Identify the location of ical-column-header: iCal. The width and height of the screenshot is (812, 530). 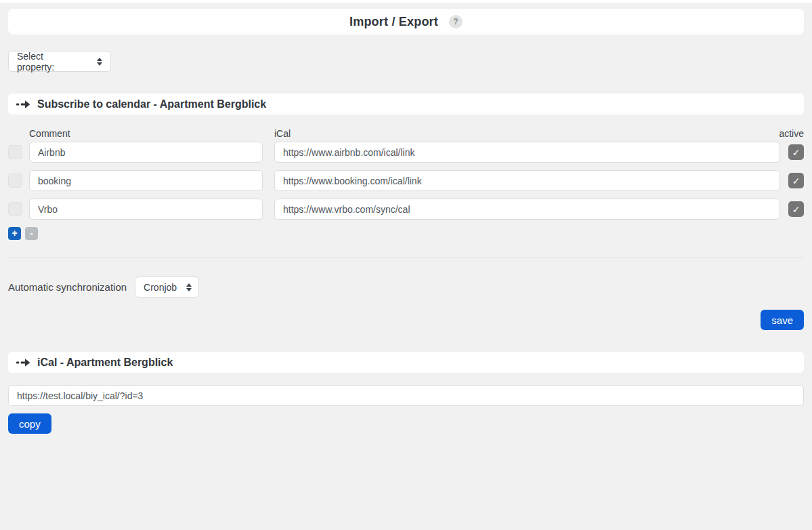
(527, 134).